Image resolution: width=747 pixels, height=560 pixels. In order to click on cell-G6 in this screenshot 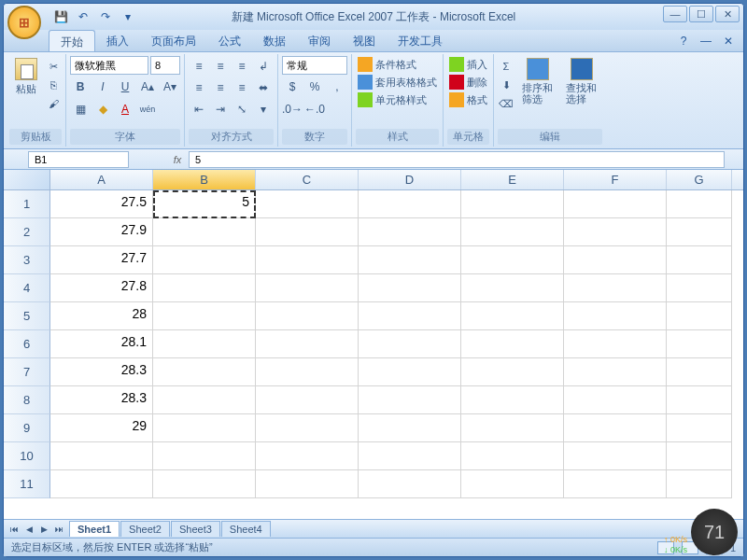, I will do `click(699, 344)`.